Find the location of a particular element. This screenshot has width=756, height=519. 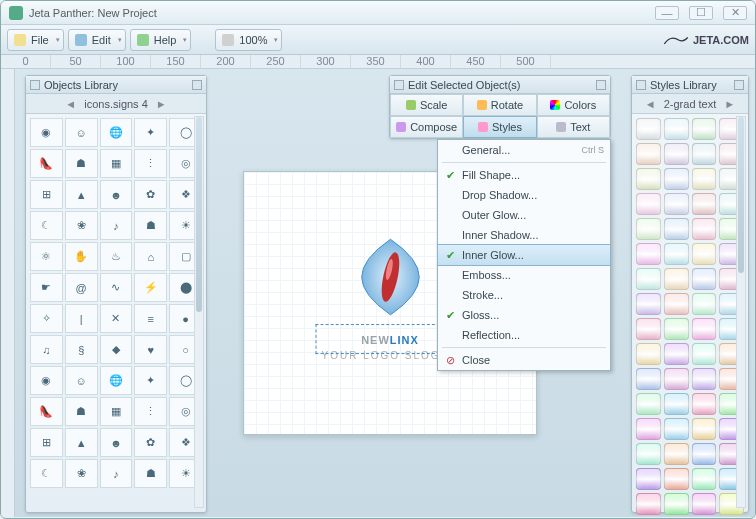

library-icon: ≡ is located at coordinates (150, 318).